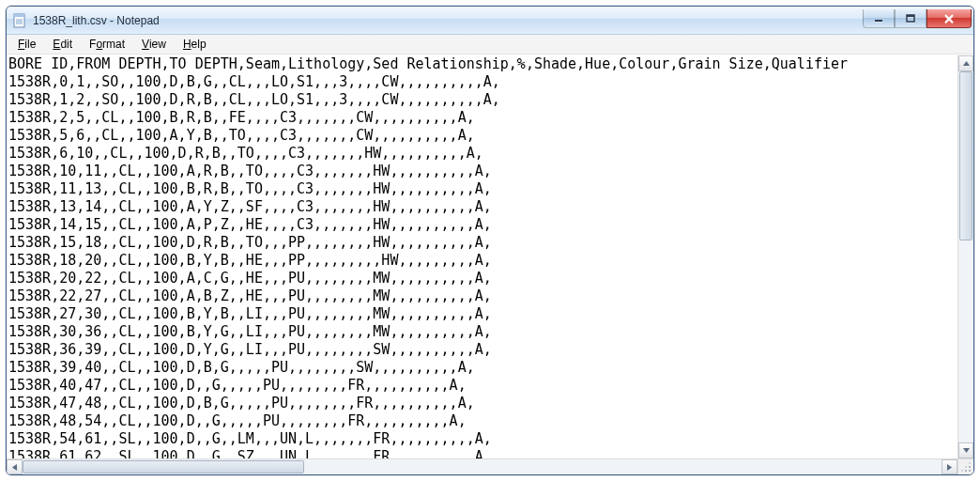  Describe the element at coordinates (15, 467) in the screenshot. I see `scroll-left-button` at that location.